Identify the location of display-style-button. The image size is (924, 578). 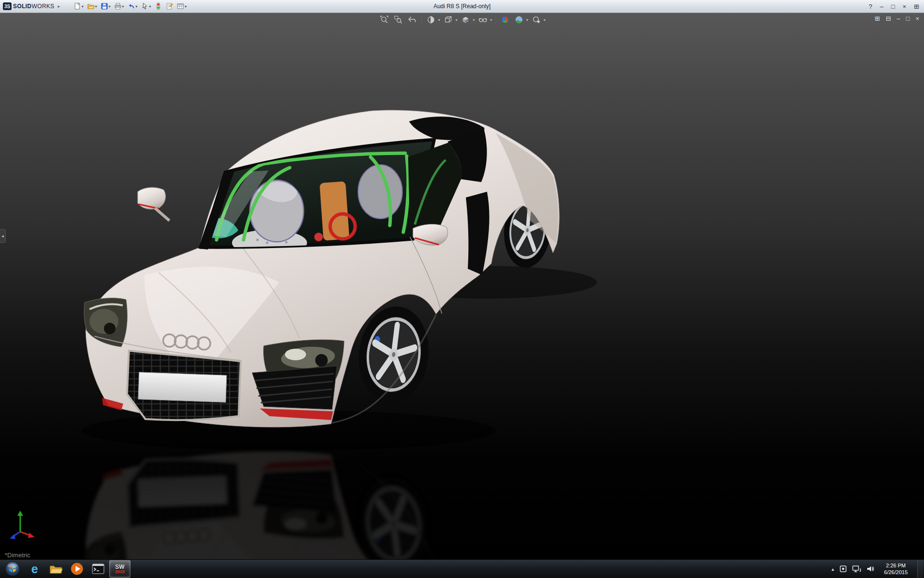
(465, 20).